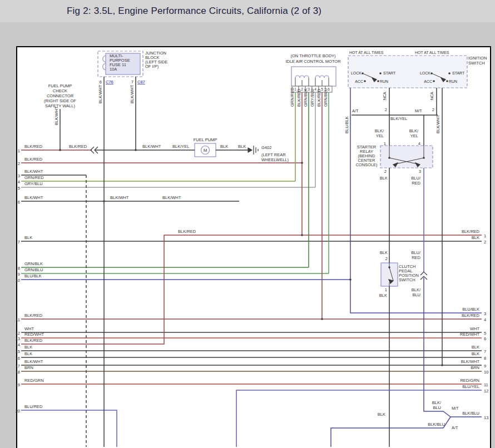  I want to click on right-pin-number: 8, so click(485, 358).